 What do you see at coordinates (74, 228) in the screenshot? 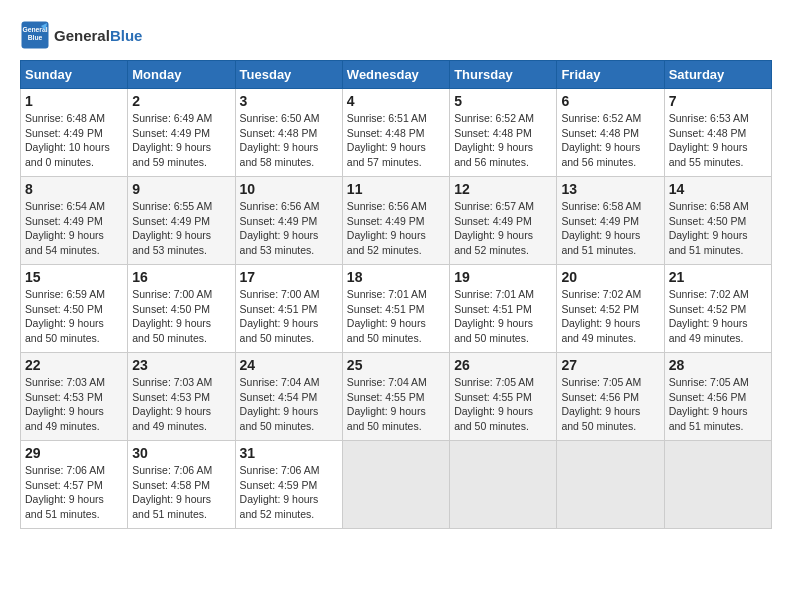
I see `day-info: Sunrise: 6:54 AMSunset: 4:49 PMDaylight:…` at bounding box center [74, 228].